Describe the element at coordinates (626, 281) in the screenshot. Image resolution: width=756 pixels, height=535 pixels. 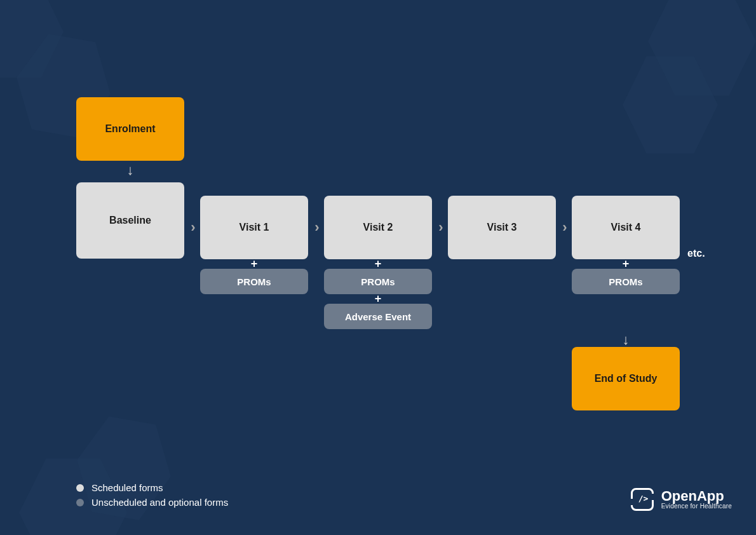
I see `pill-proms-visit4: PROMs` at that location.